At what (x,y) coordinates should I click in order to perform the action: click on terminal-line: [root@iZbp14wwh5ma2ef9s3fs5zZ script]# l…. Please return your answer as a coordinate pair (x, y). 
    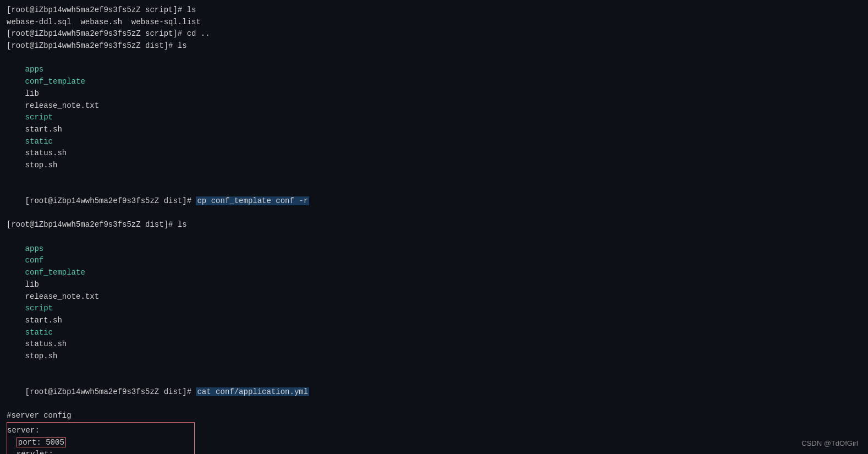
    Looking at the image, I should click on (434, 10).